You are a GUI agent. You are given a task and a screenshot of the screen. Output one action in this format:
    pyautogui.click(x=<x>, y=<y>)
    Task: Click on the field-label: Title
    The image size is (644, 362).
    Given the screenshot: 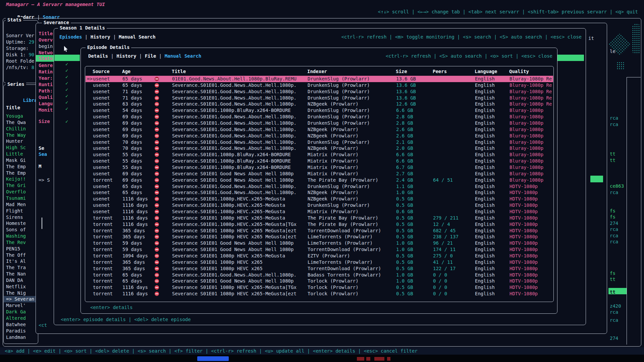 What is the action you would take?
    pyautogui.click(x=47, y=34)
    